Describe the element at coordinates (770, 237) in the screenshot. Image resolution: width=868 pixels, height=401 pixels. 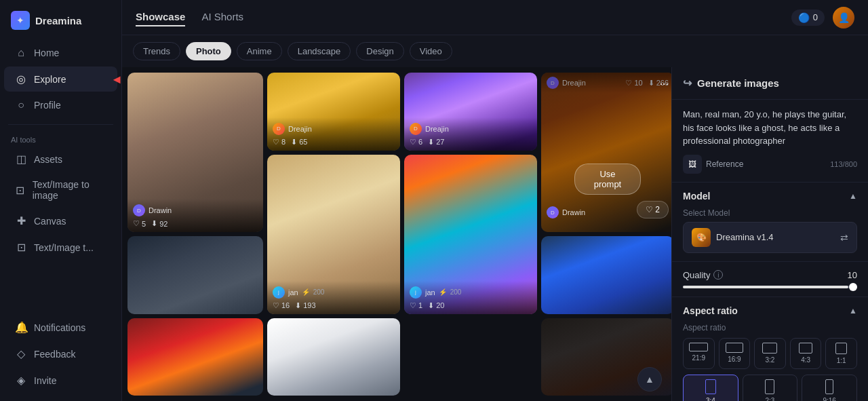
I see `model-select-dropdown: 🎨 Dreamina v1.4 ⇄` at that location.